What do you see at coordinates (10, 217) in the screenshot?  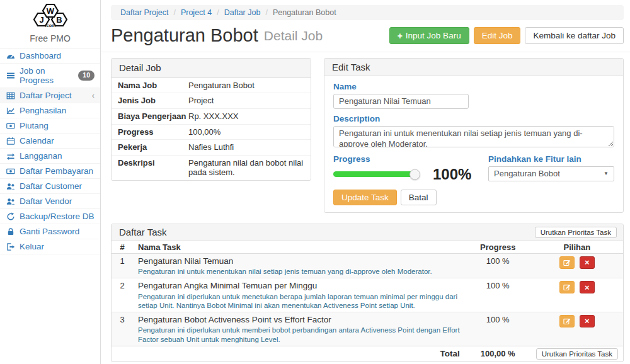 I see `refresh-icon` at bounding box center [10, 217].